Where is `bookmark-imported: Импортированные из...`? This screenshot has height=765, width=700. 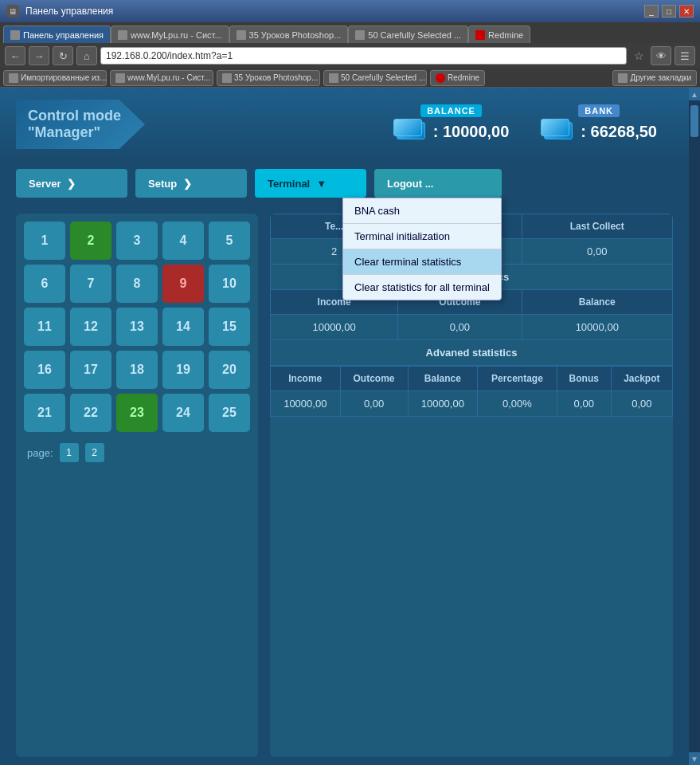 bookmark-imported: Импортированные из... is located at coordinates (55, 78).